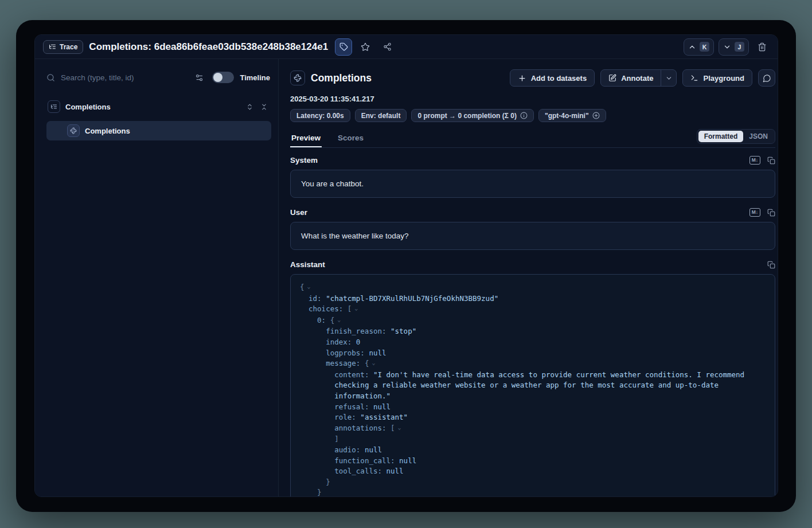 This screenshot has width=812, height=528. Describe the element at coordinates (771, 161) in the screenshot. I see `copy-icon` at that location.